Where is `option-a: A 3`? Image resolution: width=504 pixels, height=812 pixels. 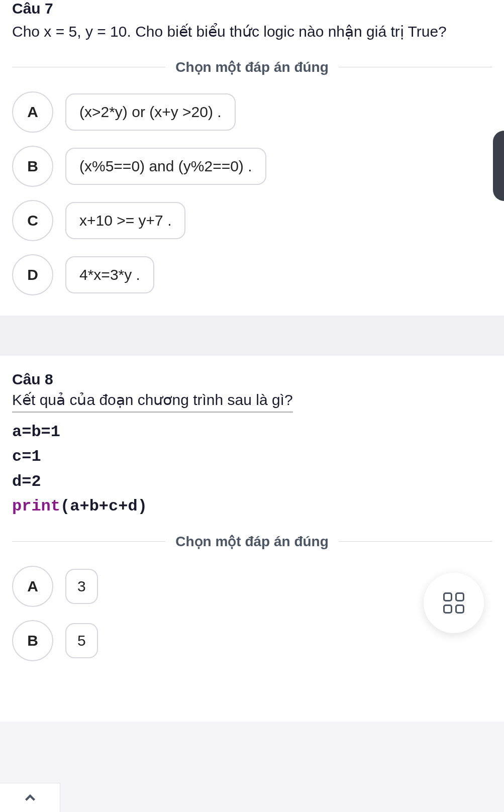
option-a: A 3 is located at coordinates (252, 586).